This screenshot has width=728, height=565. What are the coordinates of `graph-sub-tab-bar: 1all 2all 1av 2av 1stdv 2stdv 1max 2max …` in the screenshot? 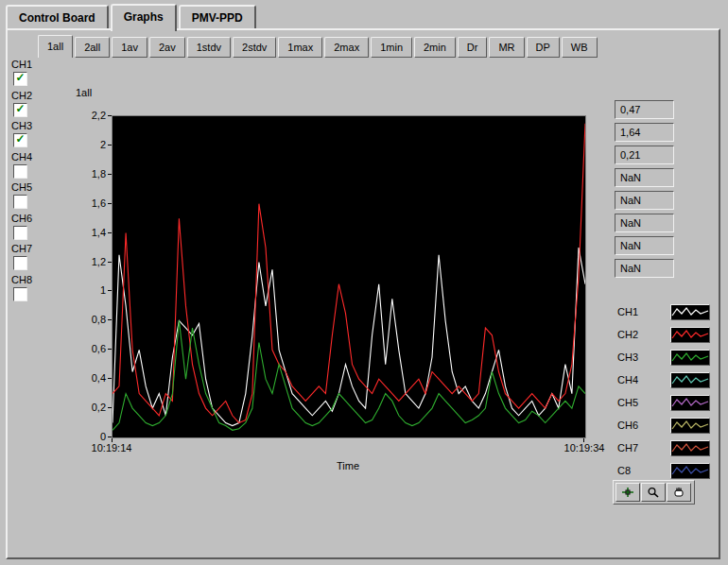 It's located at (319, 47).